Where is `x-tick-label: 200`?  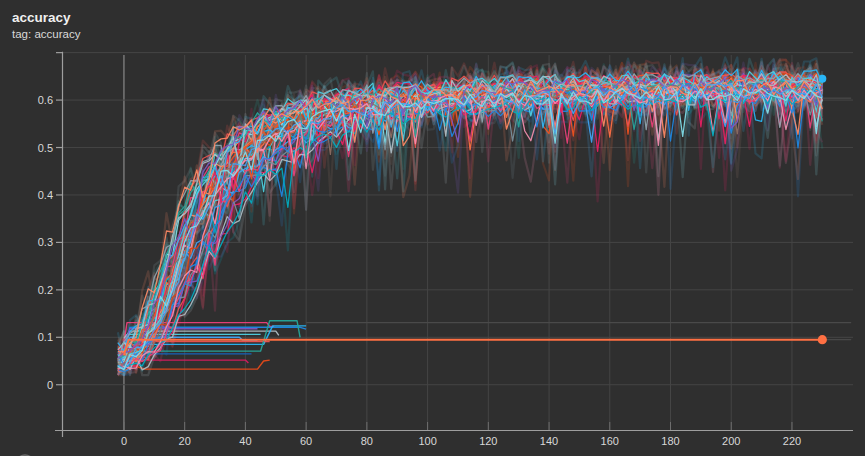
x-tick-label: 200 is located at coordinates (731, 441).